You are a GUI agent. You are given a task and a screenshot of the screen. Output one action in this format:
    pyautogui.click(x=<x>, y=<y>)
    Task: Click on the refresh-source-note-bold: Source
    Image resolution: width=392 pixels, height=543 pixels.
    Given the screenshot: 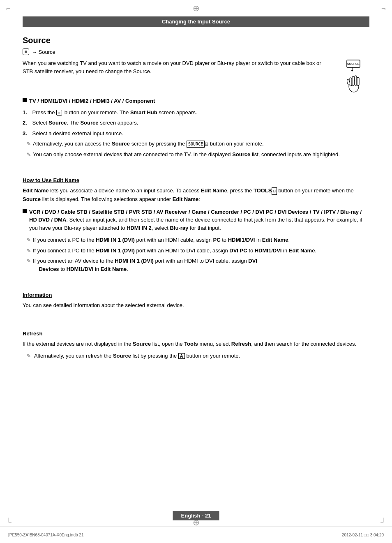 What is the action you would take?
    pyautogui.click(x=122, y=356)
    